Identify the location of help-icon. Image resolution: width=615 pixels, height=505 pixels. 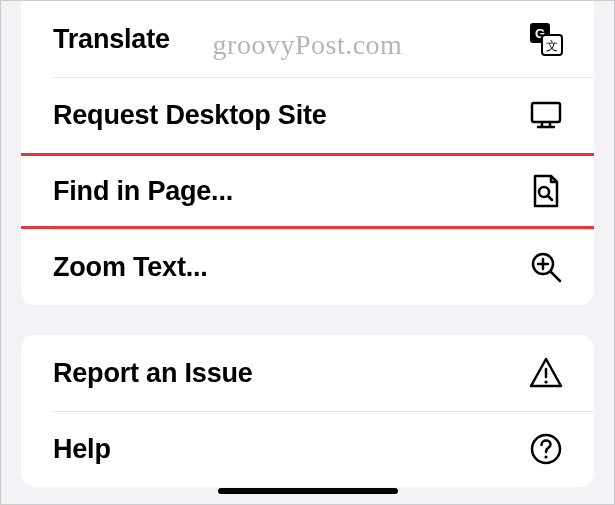
(546, 449).